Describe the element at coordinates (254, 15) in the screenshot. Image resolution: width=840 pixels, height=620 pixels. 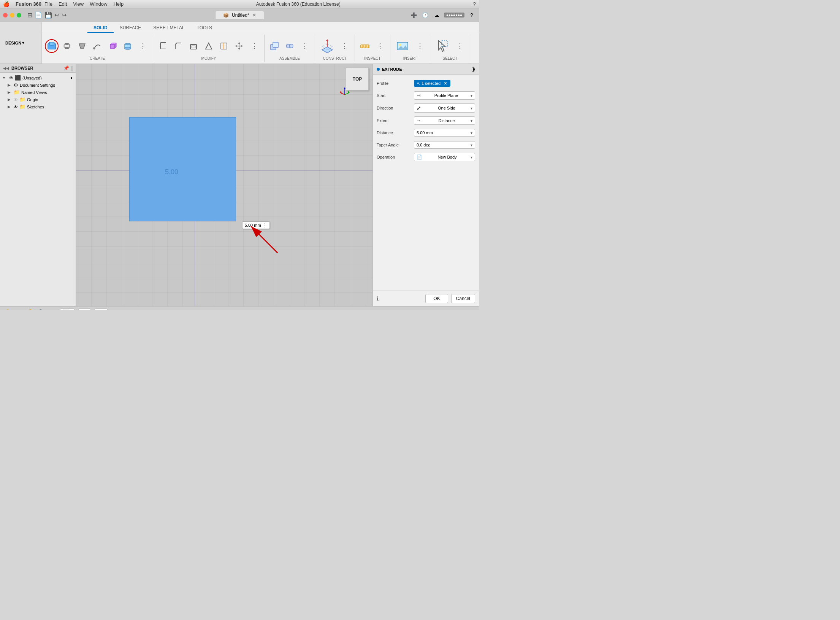
I see `tab-close-btn: ✕` at that location.